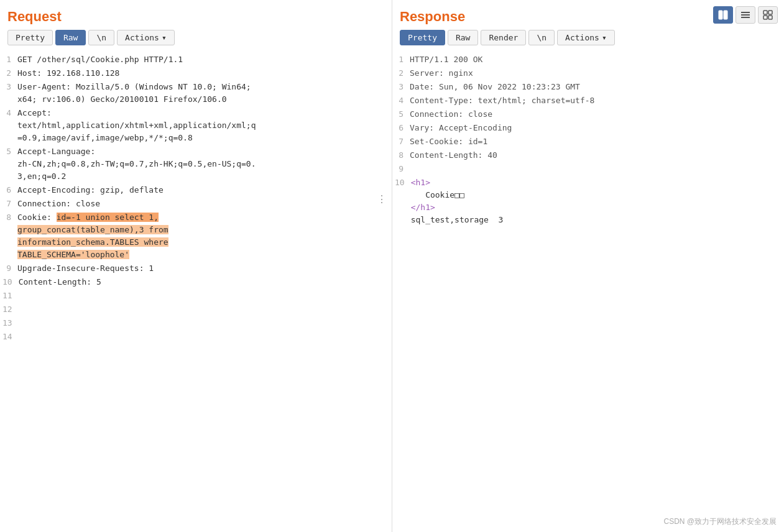 This screenshot has height=532, width=784. I want to click on table-row: 4 Content-Type: text/html; charset=utf-8, so click(588, 101).